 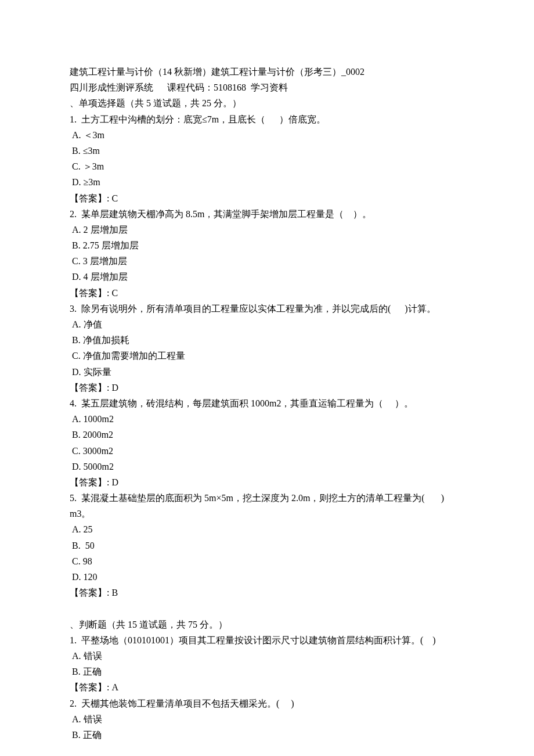 I want to click on q5-option-c: C. 98, so click(x=267, y=561).